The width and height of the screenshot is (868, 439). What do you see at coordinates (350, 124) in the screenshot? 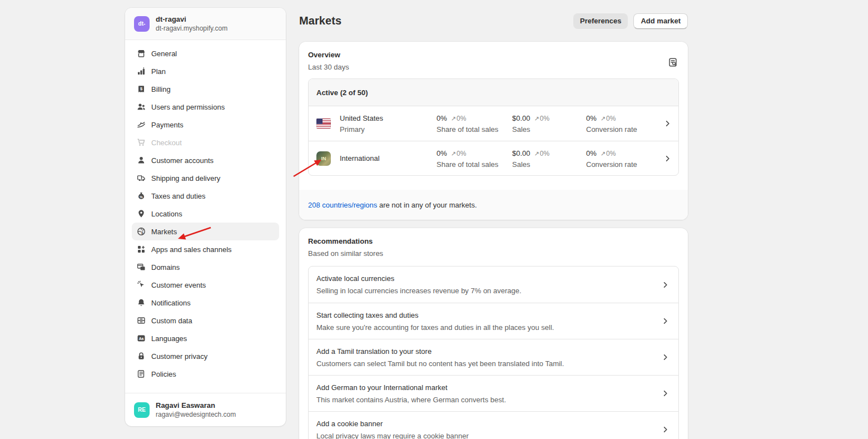
I see `market-identity: United StatesPrimary` at bounding box center [350, 124].